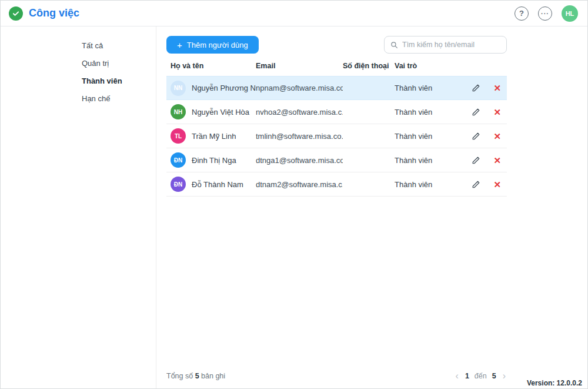 The image size is (588, 389). I want to click on column-header: Vai trò, so click(431, 66).